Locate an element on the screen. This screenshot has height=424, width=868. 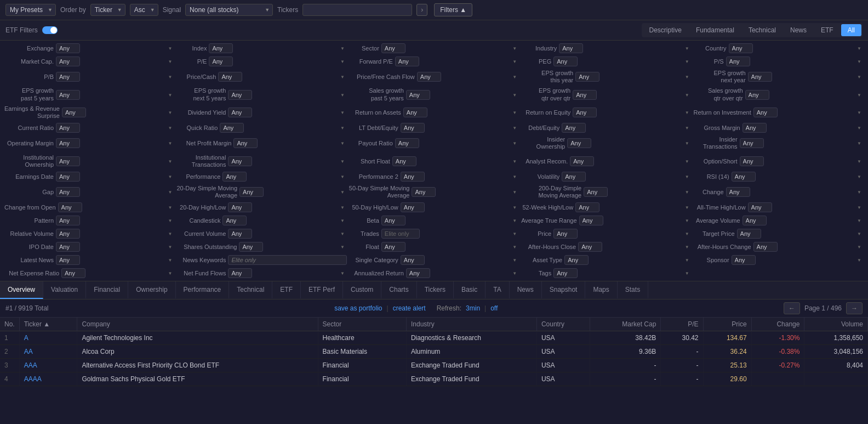
filter-inst-own-select: Any is located at coordinates (68, 161).